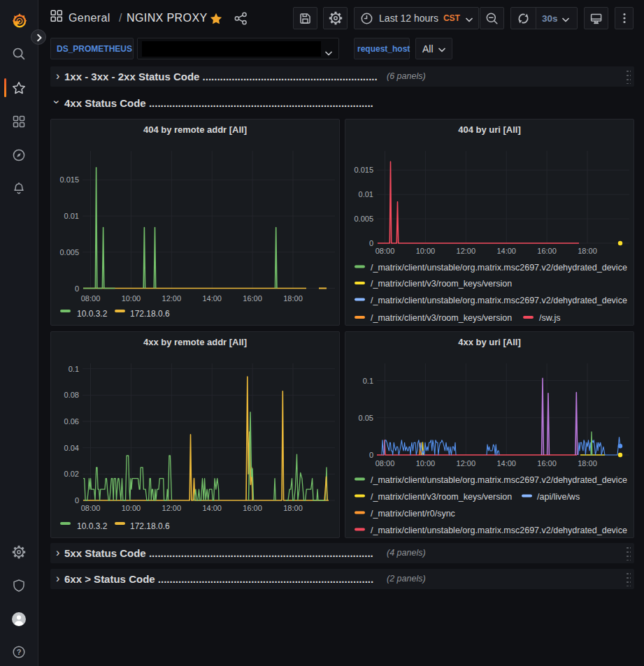 The width and height of the screenshot is (644, 666). Describe the element at coordinates (413, 514) in the screenshot. I see `svg-text: /_matrix/client/r0/sync` at that location.